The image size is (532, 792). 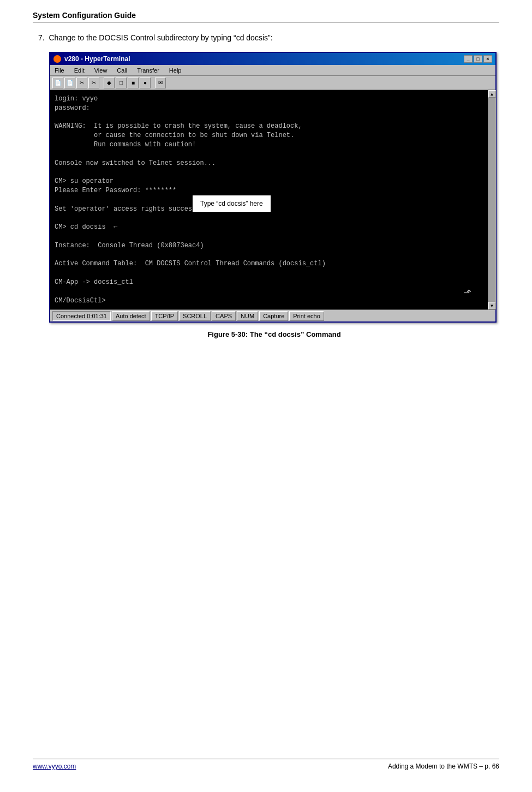 I want to click on terminal-line-18: Active Command Table: CM DOCSIS Control …, so click(x=269, y=264).